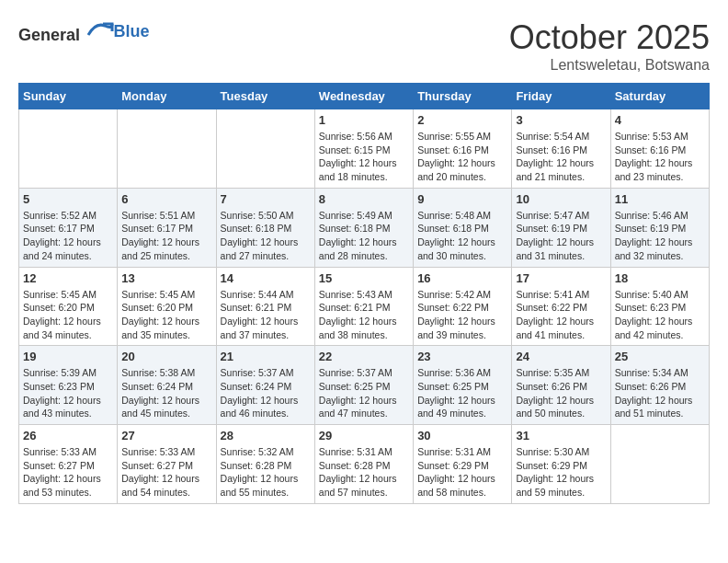 This screenshot has width=728, height=563. What do you see at coordinates (167, 97) in the screenshot?
I see `header-day-monday: Monday` at bounding box center [167, 97].